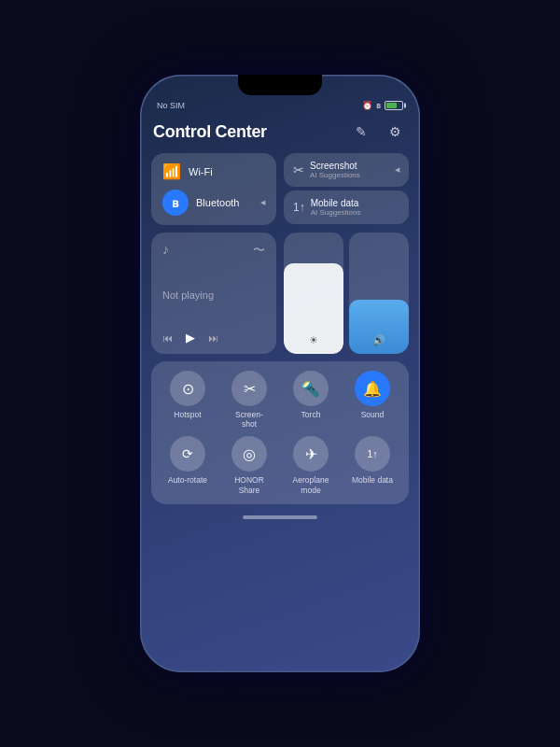  Describe the element at coordinates (166, 249) in the screenshot. I see `music-note-icon: ♪` at that location.